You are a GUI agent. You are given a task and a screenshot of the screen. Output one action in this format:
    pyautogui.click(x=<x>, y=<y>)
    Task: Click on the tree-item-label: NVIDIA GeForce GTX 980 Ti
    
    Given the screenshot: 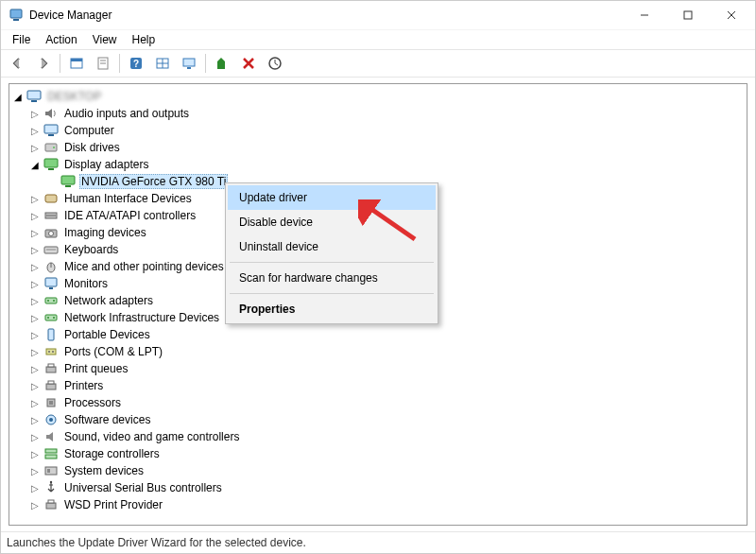 What is the action you would take?
    pyautogui.click(x=153, y=182)
    